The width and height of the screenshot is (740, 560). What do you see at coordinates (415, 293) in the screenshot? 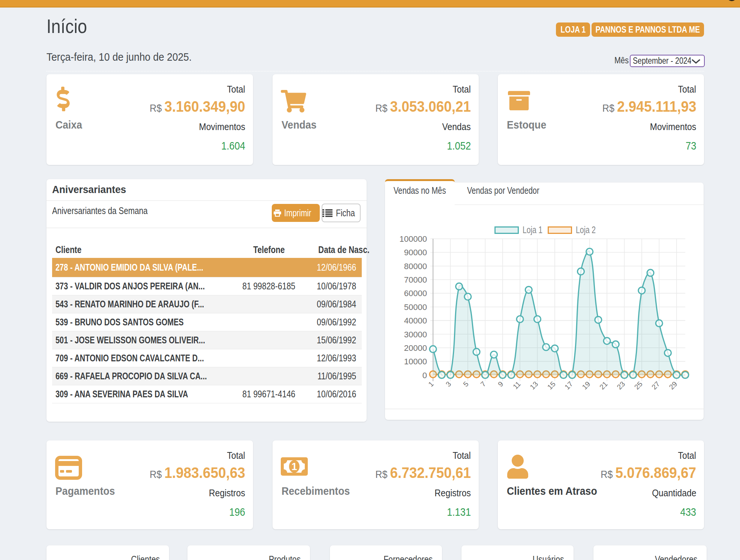
I see `svg-text: 60000` at bounding box center [415, 293].